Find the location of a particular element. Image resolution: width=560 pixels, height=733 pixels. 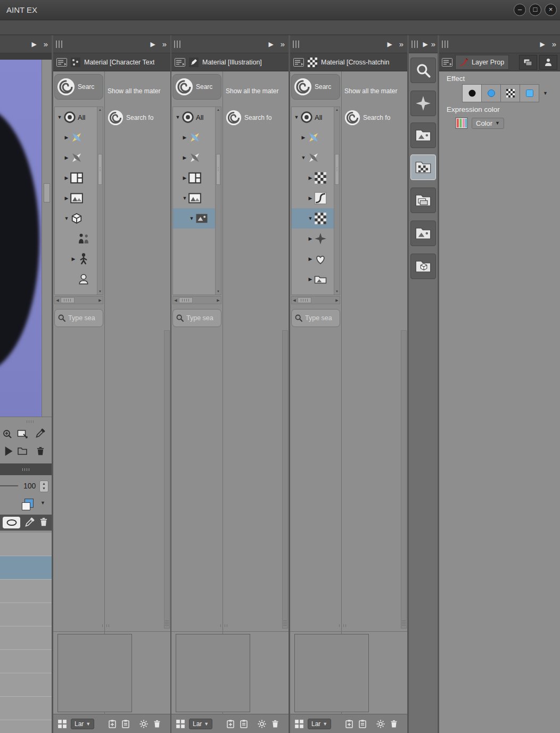

layer-row-selected is located at coordinates (26, 568).